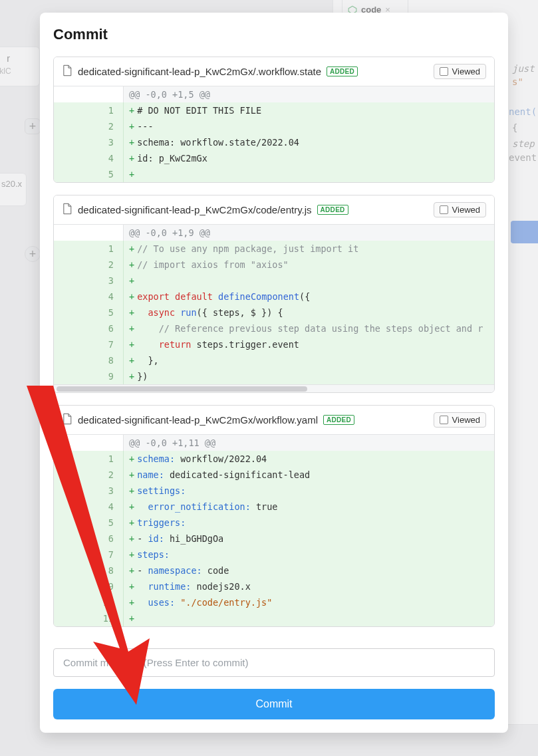 The width and height of the screenshot is (538, 756). I want to click on diff-line: 9+}), so click(274, 376).